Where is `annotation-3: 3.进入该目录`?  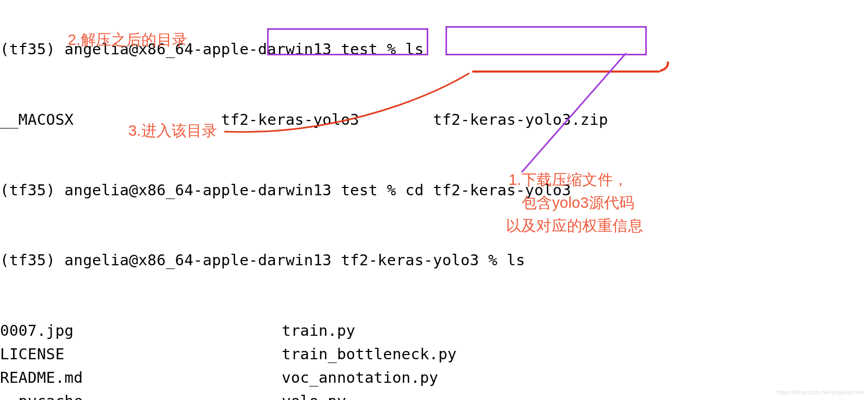
annotation-3: 3.进入该目录 is located at coordinates (173, 131).